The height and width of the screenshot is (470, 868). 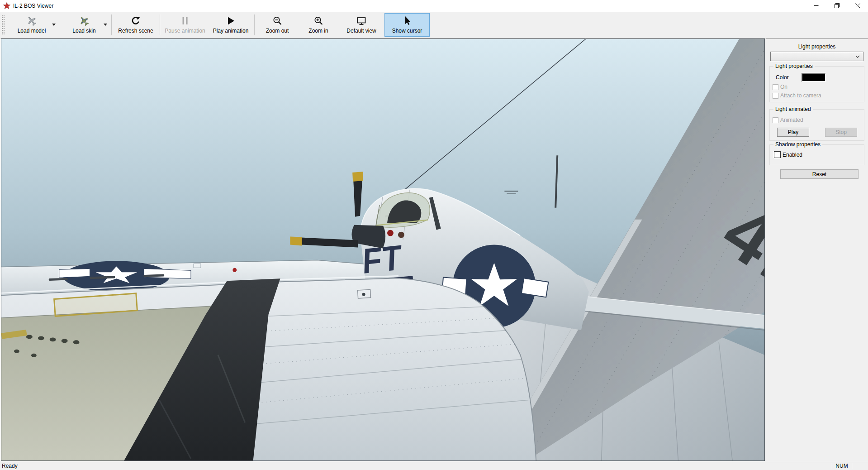 What do you see at coordinates (185, 21) in the screenshot?
I see `pause-icon` at bounding box center [185, 21].